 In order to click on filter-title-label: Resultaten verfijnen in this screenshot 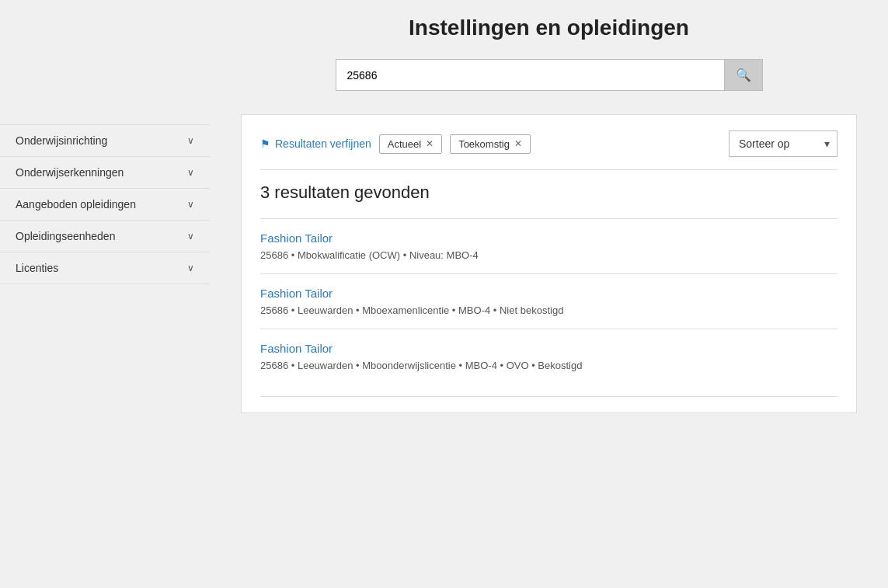, I will do `click(323, 144)`.